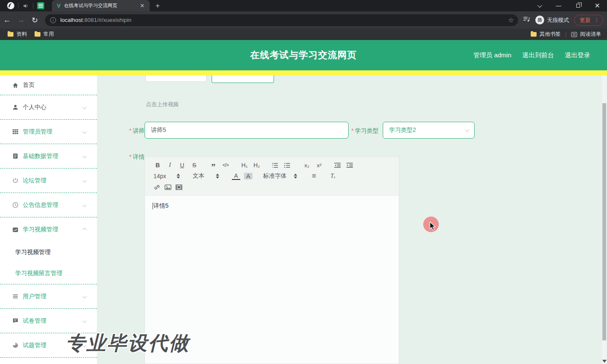 This screenshot has height=364, width=607. What do you see at coordinates (157, 187) in the screenshot?
I see `insert-link-button` at bounding box center [157, 187].